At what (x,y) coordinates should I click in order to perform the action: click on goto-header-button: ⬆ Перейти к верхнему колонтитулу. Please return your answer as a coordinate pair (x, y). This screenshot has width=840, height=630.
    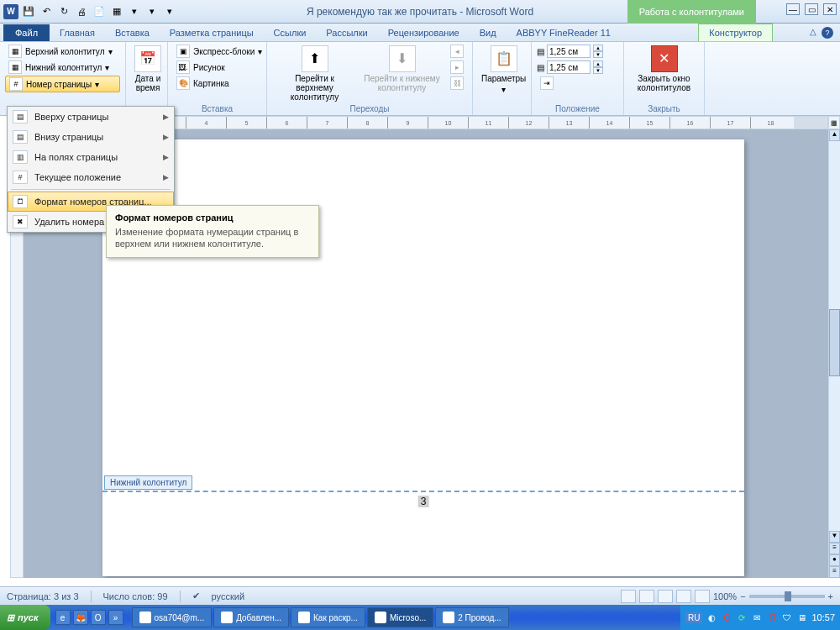
    Looking at the image, I should click on (314, 74).